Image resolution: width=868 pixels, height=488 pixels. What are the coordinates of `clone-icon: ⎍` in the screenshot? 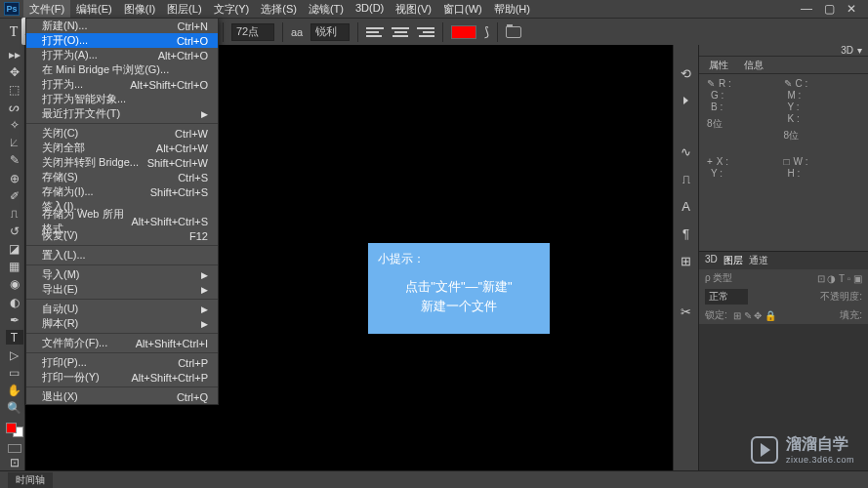 It's located at (686, 179).